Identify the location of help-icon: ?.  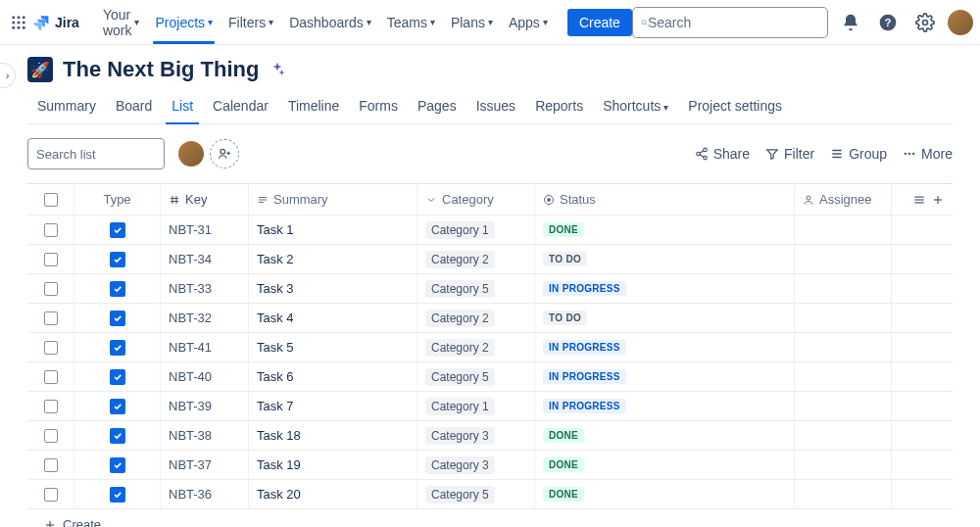
(888, 23).